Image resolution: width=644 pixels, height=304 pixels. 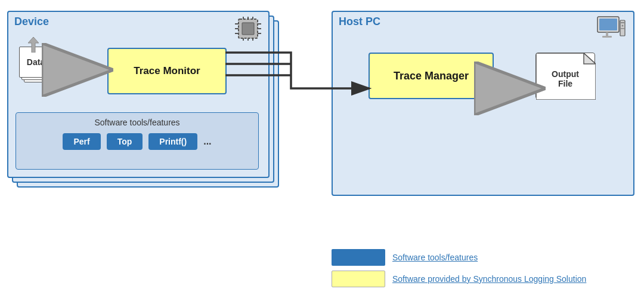 What do you see at coordinates (431, 76) in the screenshot?
I see `trace-manager-label: Trace Manager` at bounding box center [431, 76].